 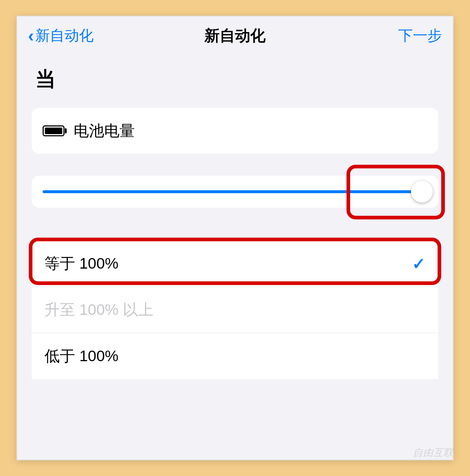 What do you see at coordinates (54, 131) in the screenshot?
I see `battery-fill` at bounding box center [54, 131].